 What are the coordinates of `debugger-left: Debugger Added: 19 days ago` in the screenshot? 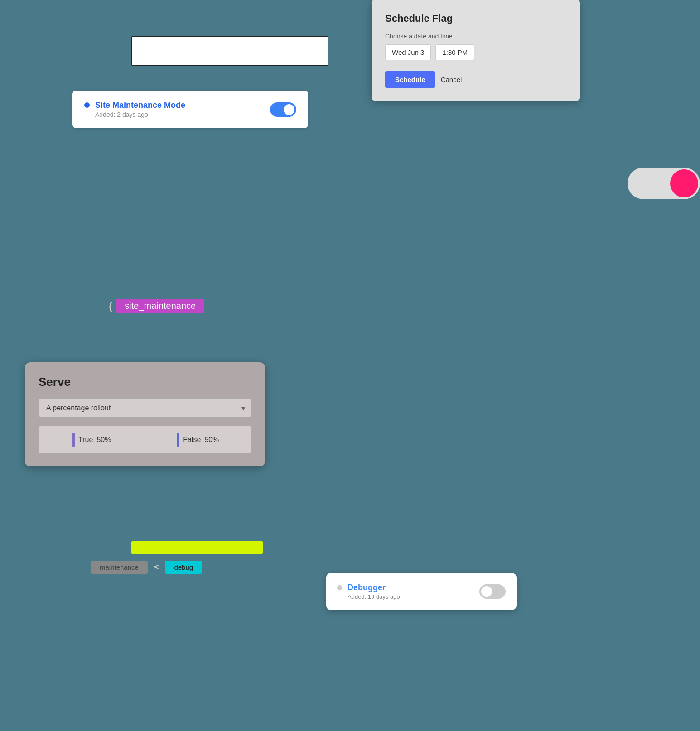 It's located at (369, 592).